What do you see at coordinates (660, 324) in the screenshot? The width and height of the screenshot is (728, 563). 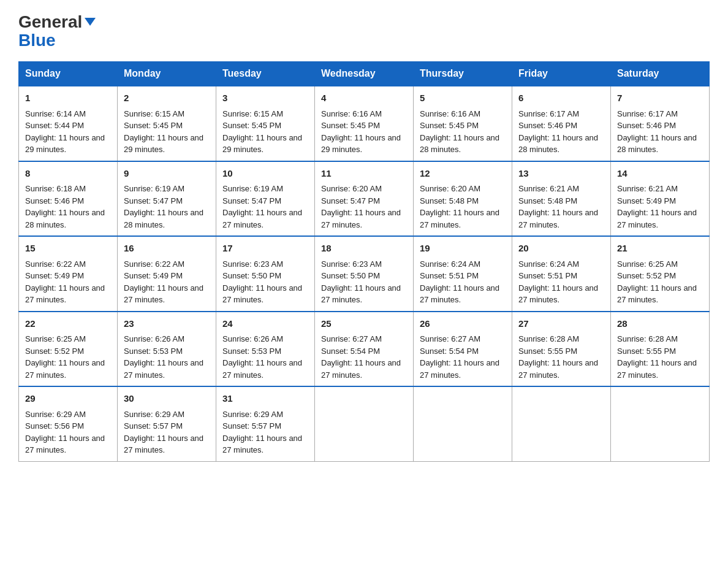 I see `day-number: 28` at bounding box center [660, 324].